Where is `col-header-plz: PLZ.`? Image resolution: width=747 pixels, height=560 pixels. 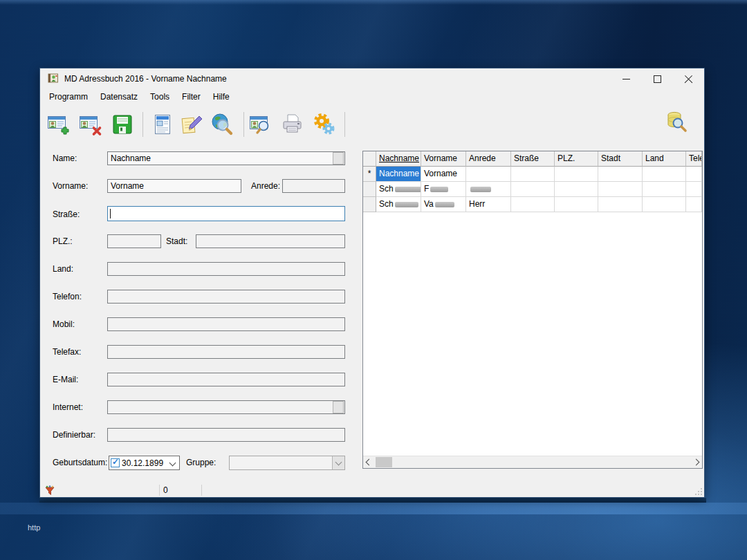 col-header-plz: PLZ. is located at coordinates (577, 159).